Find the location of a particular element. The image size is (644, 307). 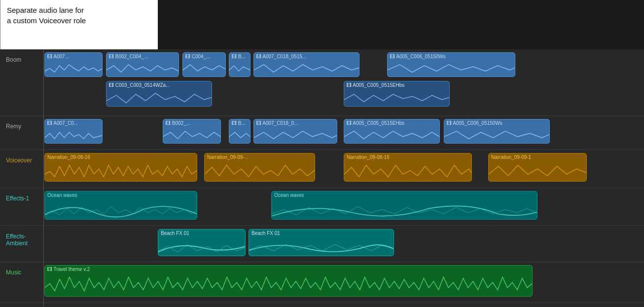

remy-clips: 🎞 A007_C0... 🎞 B002_... 🎞 B... 🎞 A007_C0… is located at coordinates (344, 133).